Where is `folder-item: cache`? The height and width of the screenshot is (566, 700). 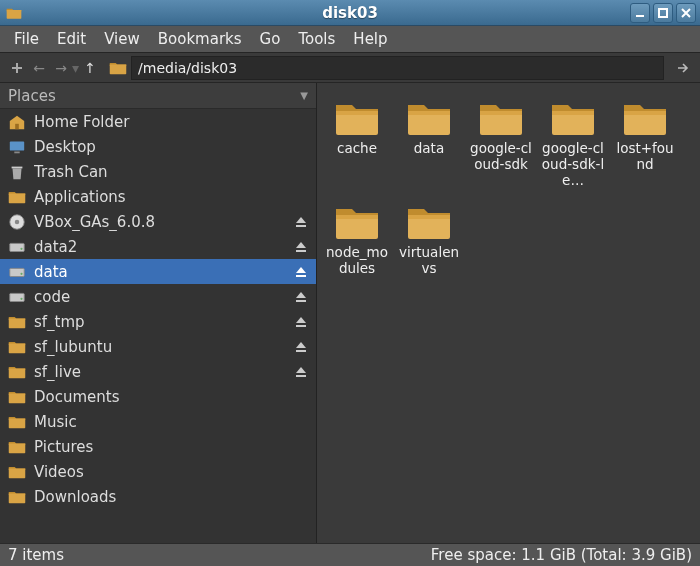 folder-item: cache is located at coordinates (357, 143).